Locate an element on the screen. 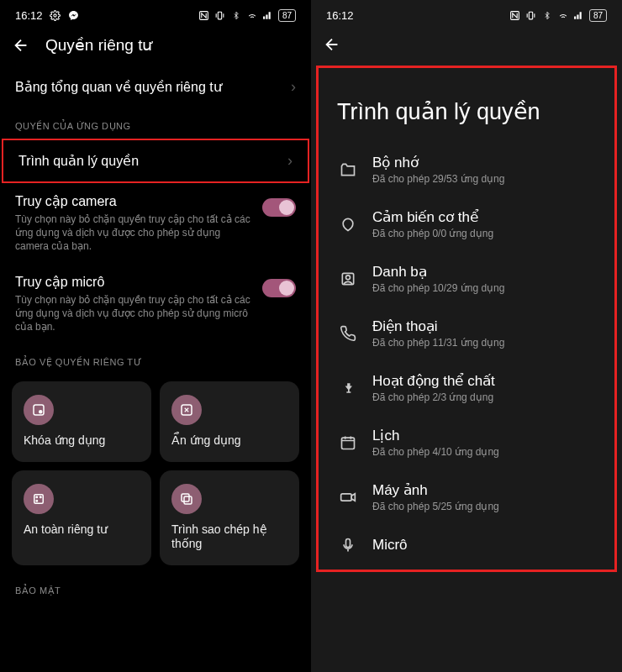 The height and width of the screenshot is (672, 622). tile-label: Khóa ứng dụng is located at coordinates (82, 441).